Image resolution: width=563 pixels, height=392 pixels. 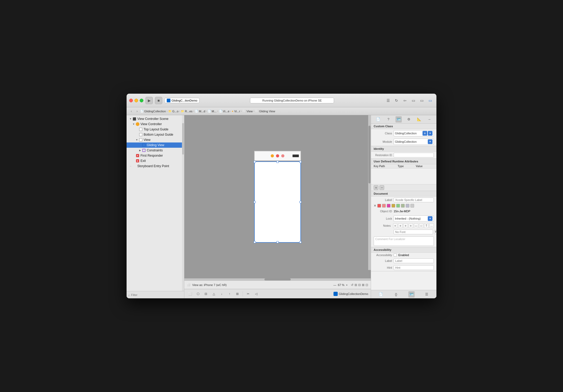 What do you see at coordinates (403, 206) in the screenshot?
I see `swatch-lightgreen` at bounding box center [403, 206].